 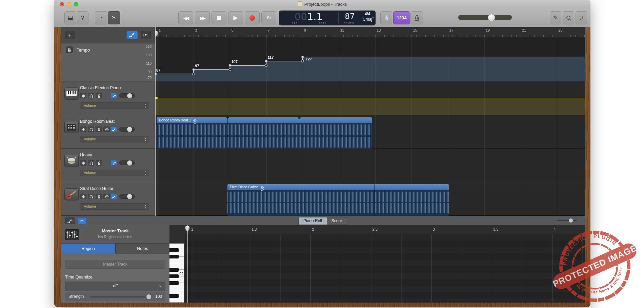 I want to click on editor-catch-button: ›▼‹, so click(x=82, y=221).